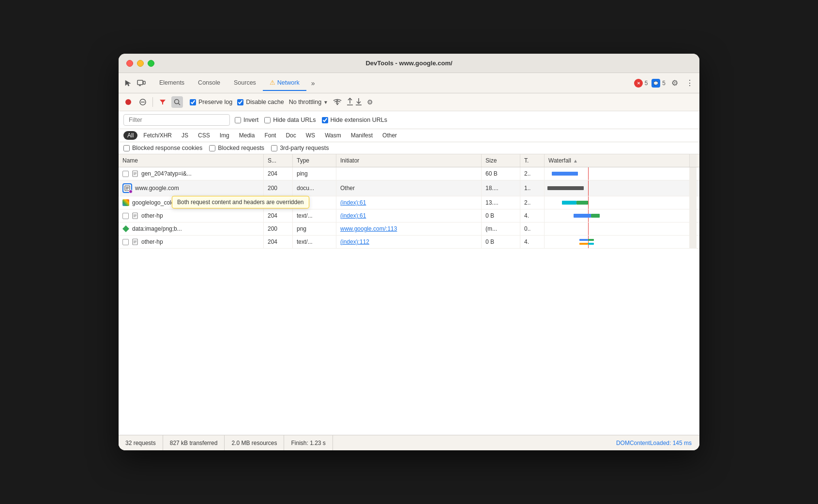  I want to click on transferred-size: 827 kB transferred, so click(194, 443).